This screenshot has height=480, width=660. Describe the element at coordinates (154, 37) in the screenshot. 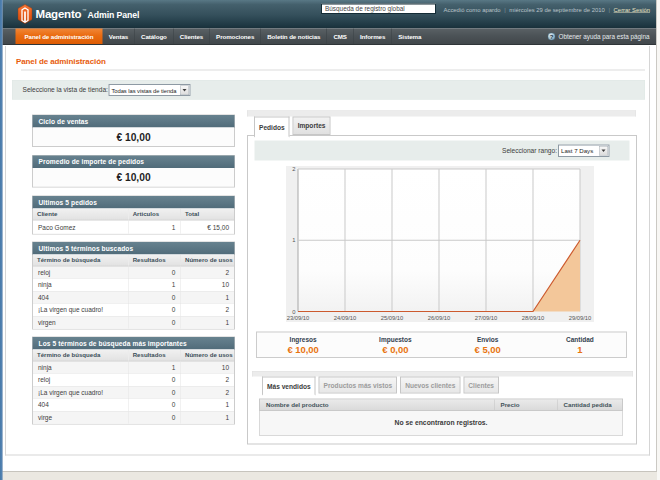

I see `nav-item-cat-logo: Catálogo` at that location.